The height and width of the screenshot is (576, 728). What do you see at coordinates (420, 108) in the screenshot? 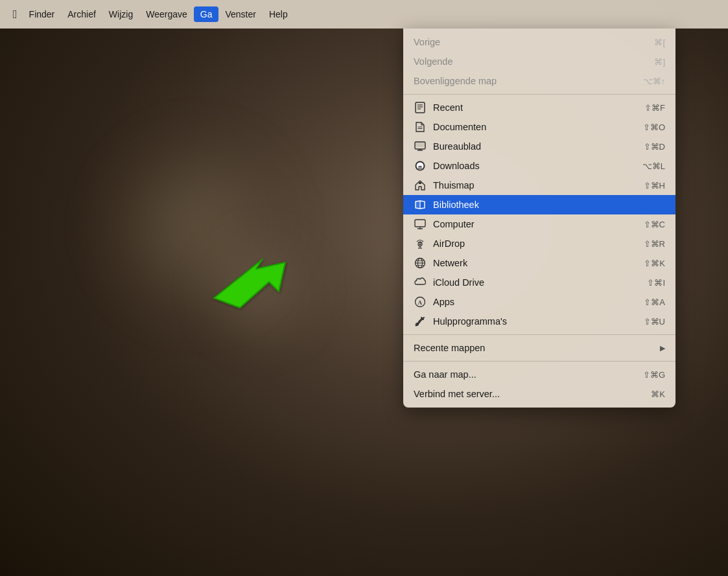
I see `recent-icon` at bounding box center [420, 108].